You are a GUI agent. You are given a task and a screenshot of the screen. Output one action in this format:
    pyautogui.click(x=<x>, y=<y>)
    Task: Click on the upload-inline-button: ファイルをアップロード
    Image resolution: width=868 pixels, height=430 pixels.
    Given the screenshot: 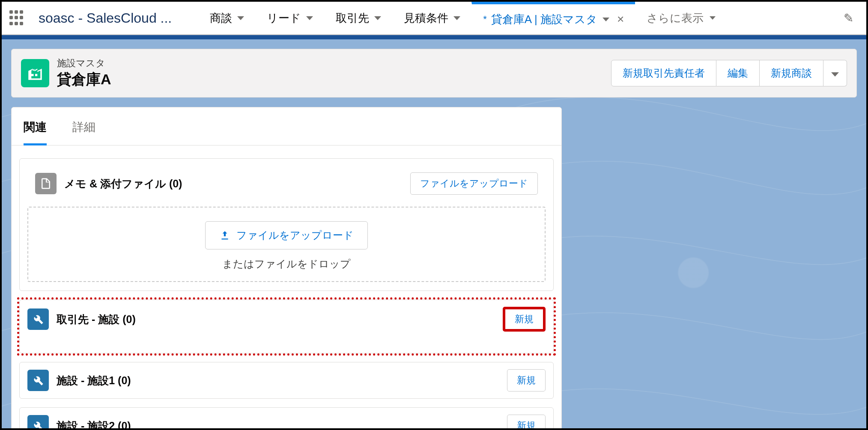 What is the action you would take?
    pyautogui.click(x=286, y=235)
    